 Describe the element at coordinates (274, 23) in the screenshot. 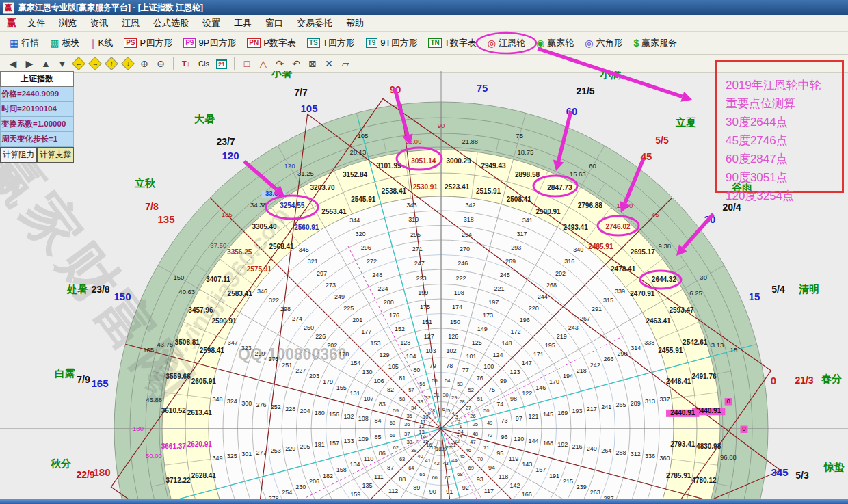

I see `menu-item-window: 窗口` at that location.